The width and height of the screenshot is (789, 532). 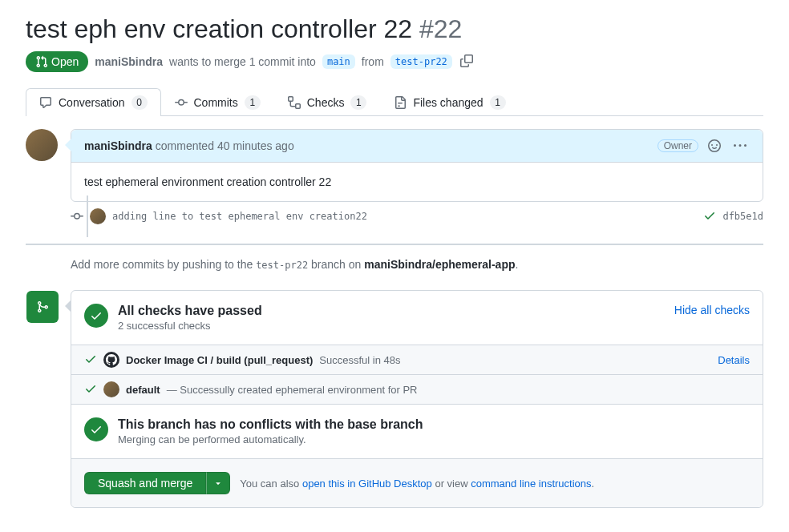 What do you see at coordinates (417, 484) in the screenshot?
I see `merge-help: You can also open this in GitHub Desktop…` at bounding box center [417, 484].